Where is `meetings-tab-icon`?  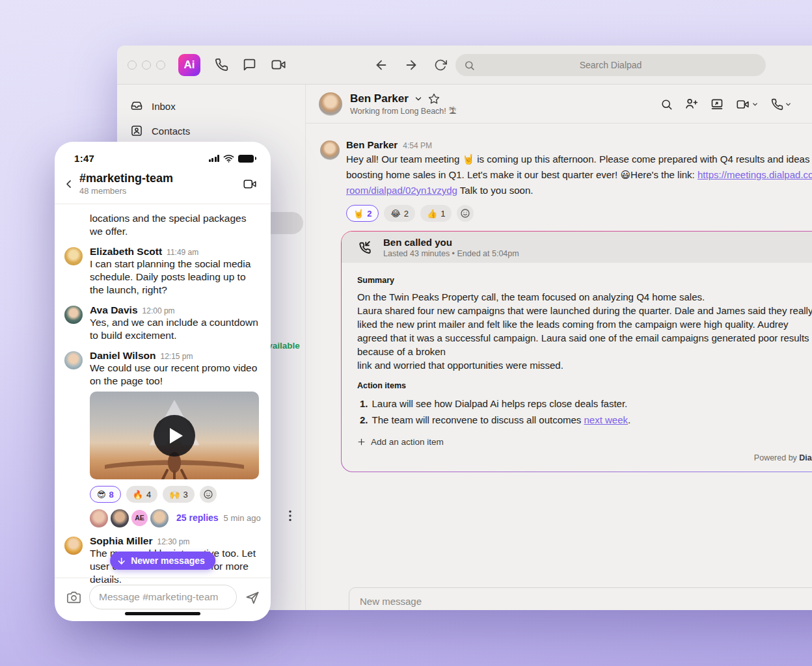
meetings-tab-icon is located at coordinates (278, 65).